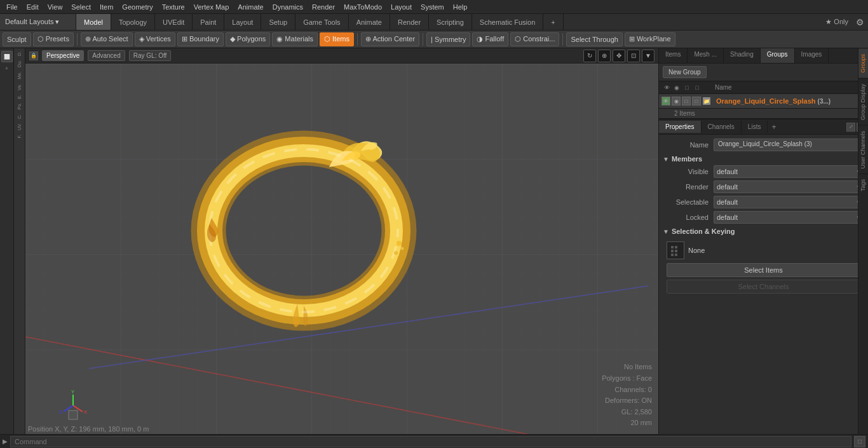 This screenshot has height=448, width=868. I want to click on menu-system: System, so click(432, 7).